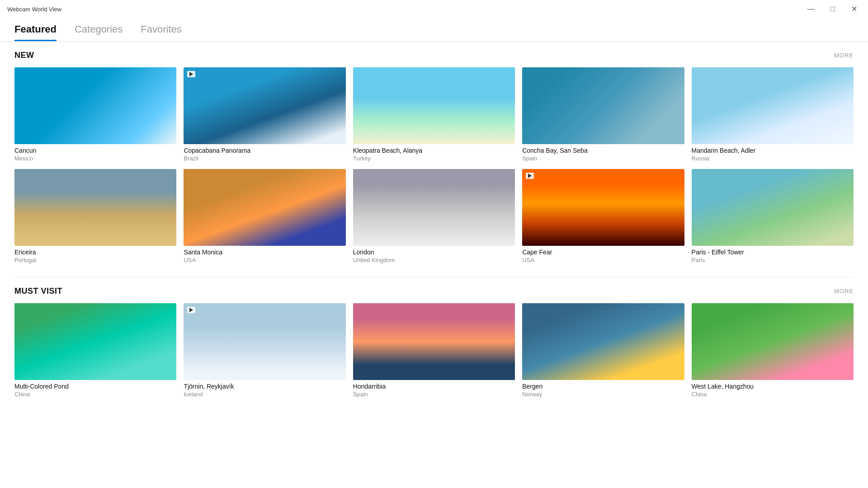  I want to click on card-cancun-thumb, so click(95, 106).